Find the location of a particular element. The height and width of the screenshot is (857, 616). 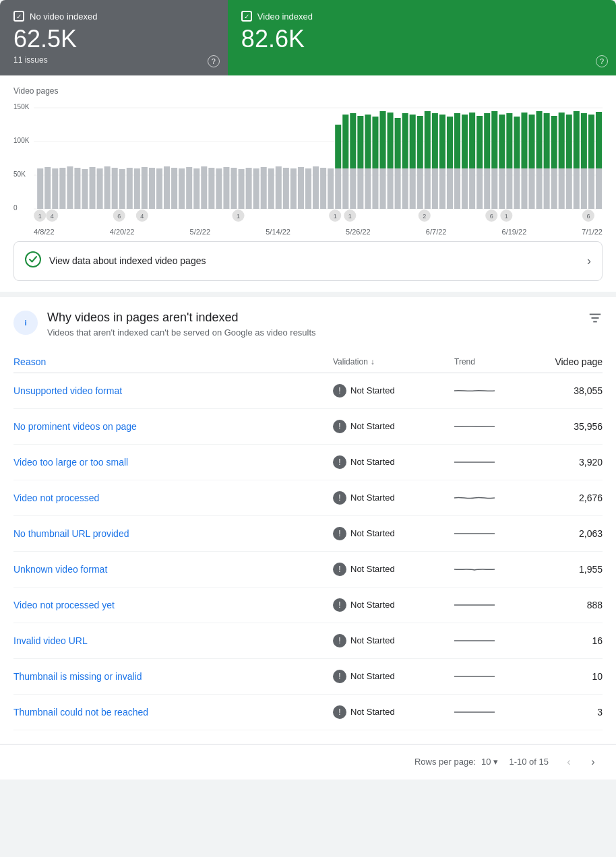

header-validation-label: Validation is located at coordinates (350, 362).